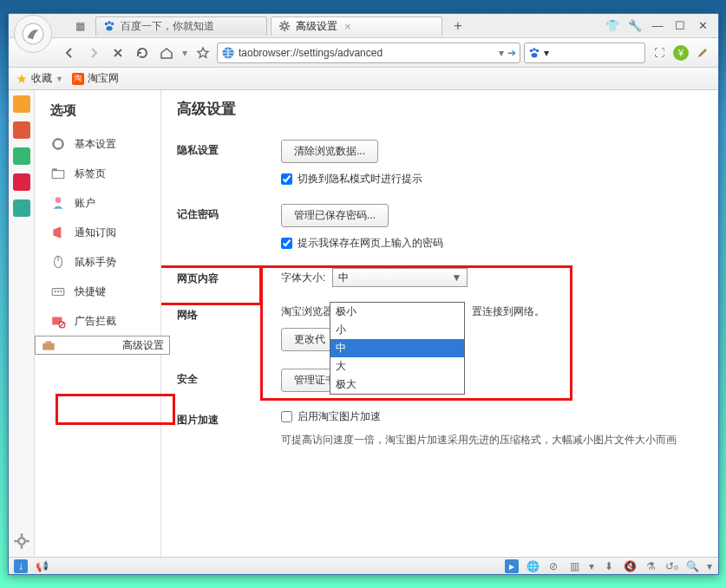 This screenshot has height=588, width=726. I want to click on status-block-icon: ⊘, so click(553, 566).